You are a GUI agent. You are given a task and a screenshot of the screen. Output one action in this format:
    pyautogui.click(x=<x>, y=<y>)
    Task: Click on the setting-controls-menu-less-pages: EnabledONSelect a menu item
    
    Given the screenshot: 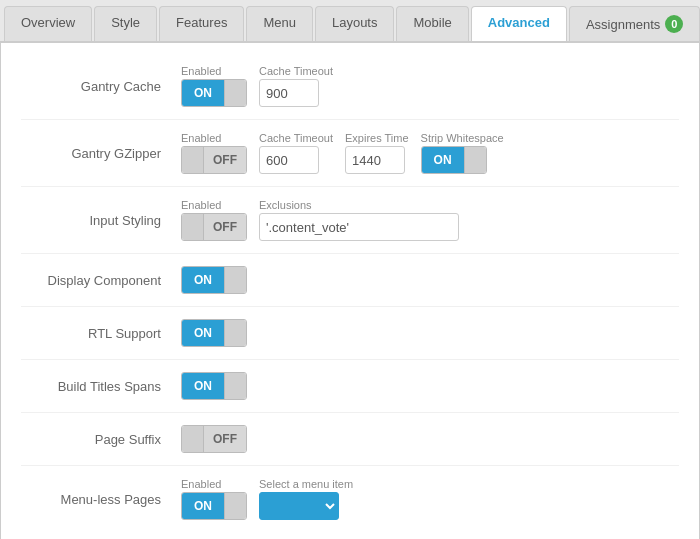 What is the action you would take?
    pyautogui.click(x=267, y=499)
    